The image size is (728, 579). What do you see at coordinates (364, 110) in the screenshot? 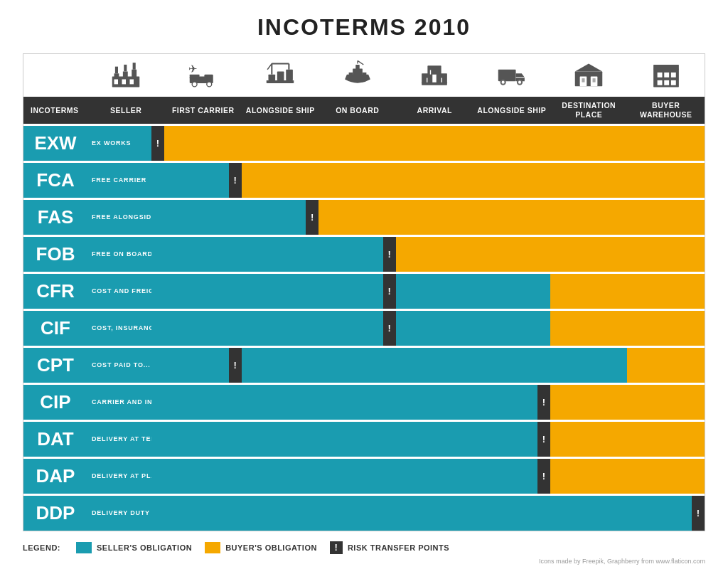
I see `header-row: INCOTERMS SELLER FIRST CARRIER ALONGSIDE…` at bounding box center [364, 110].